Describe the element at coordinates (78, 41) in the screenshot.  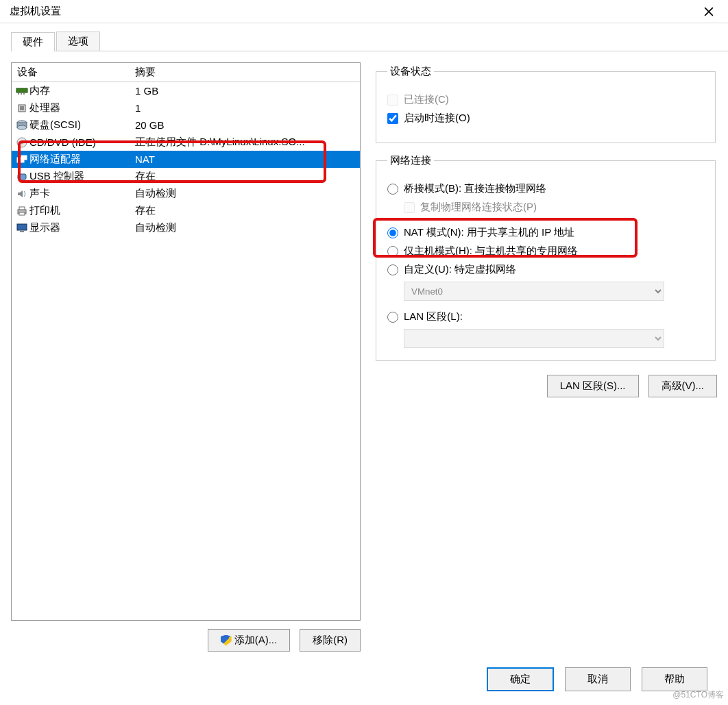
I see `tab-options: 选项` at that location.